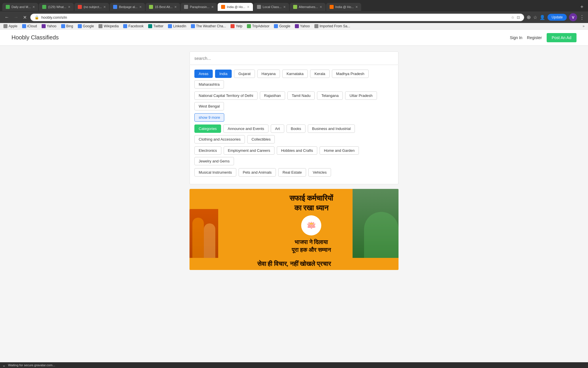  Describe the element at coordinates (261, 139) in the screenshot. I see `btn-collectibles: Collectibles` at that location.